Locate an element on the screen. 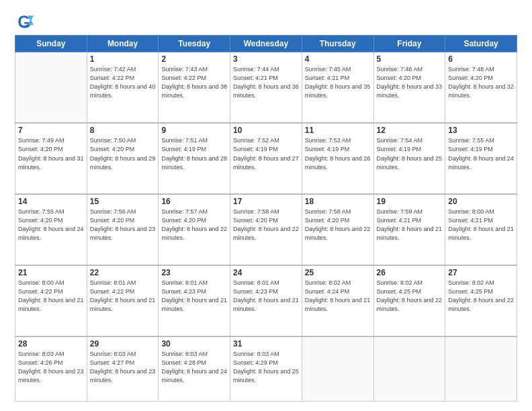 The width and height of the screenshot is (532, 411). calendar-cell: 23 Sunrise: 8:01 AM Sunset: 4:23 PM Dayl… is located at coordinates (195, 301).